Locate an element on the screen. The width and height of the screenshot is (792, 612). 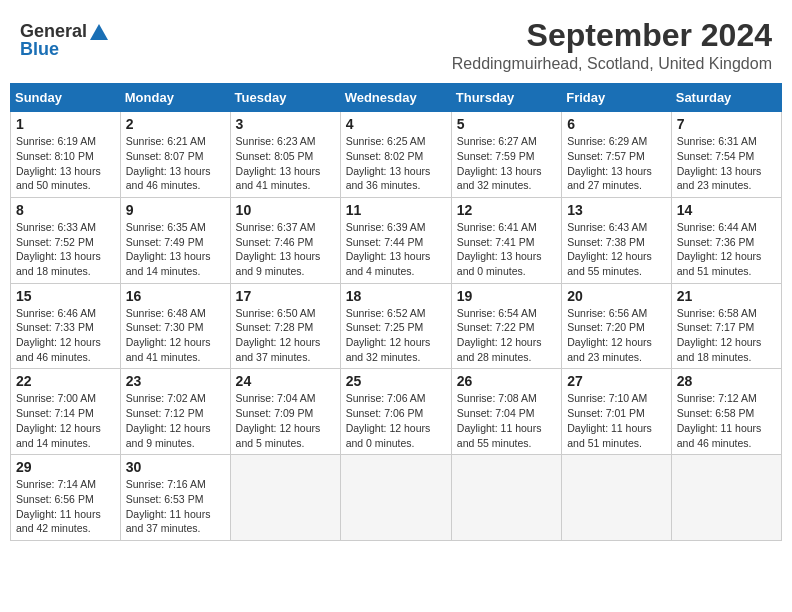
logo-blue-text: Blue is located at coordinates (40, 49).